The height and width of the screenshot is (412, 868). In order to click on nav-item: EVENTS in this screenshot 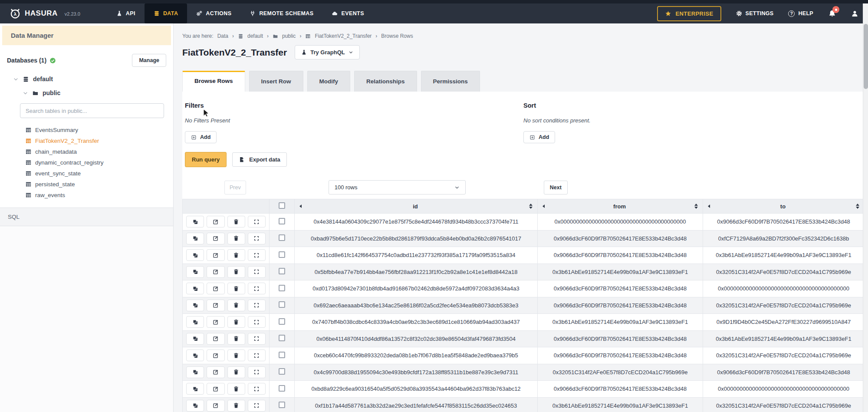, I will do `click(348, 13)`.